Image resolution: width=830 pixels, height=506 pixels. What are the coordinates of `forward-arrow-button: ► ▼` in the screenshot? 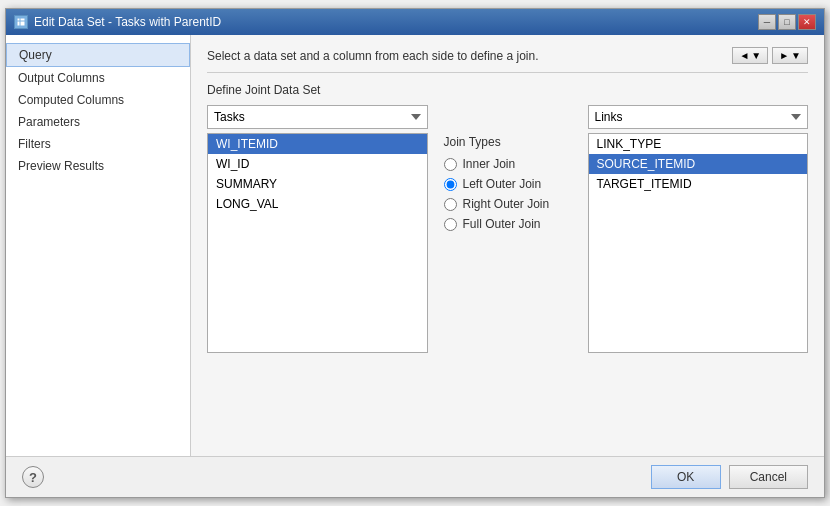 It's located at (790, 56).